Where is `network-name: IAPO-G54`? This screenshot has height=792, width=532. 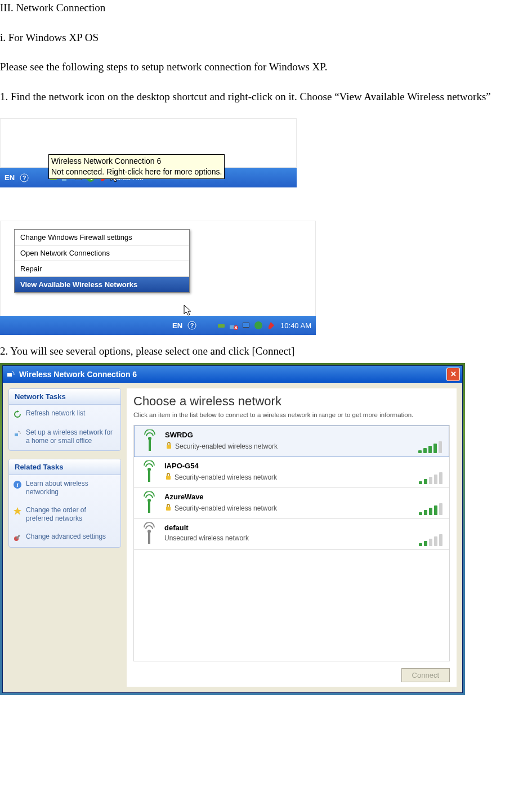
network-name: IAPO-G54 is located at coordinates (287, 466).